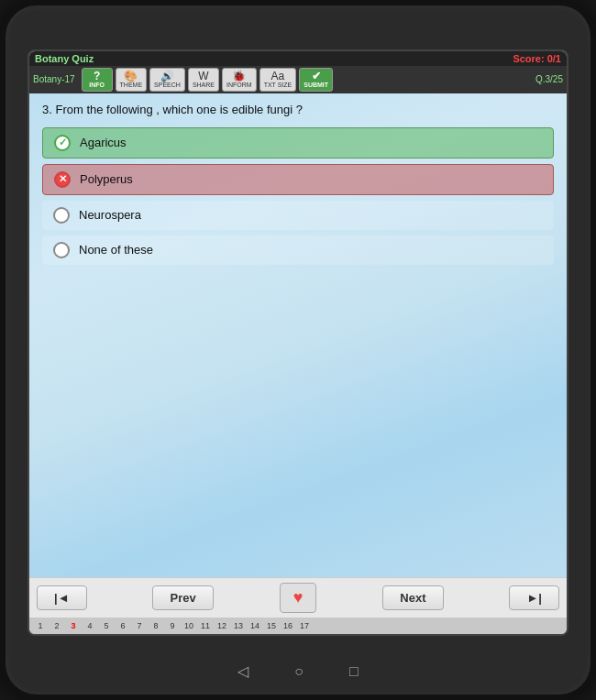 This screenshot has height=700, width=596. I want to click on page-num-6: 6, so click(123, 626).